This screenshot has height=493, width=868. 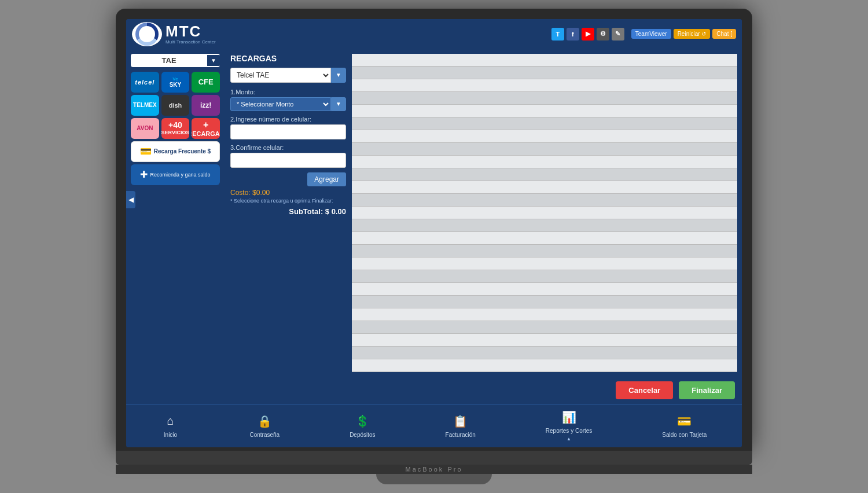 What do you see at coordinates (176, 105) in the screenshot?
I see `dish-button: dish` at bounding box center [176, 105].